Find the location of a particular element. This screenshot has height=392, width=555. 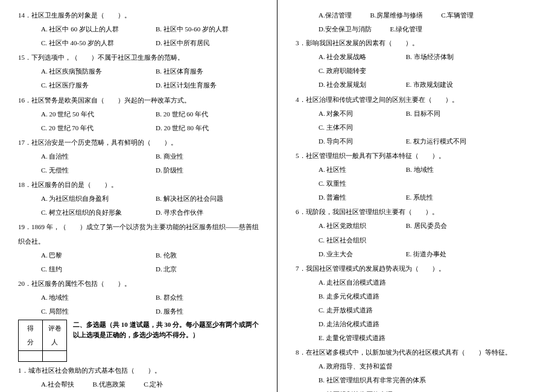

m2-opt-a: A.保洁管理 is located at coordinates (335, 15).